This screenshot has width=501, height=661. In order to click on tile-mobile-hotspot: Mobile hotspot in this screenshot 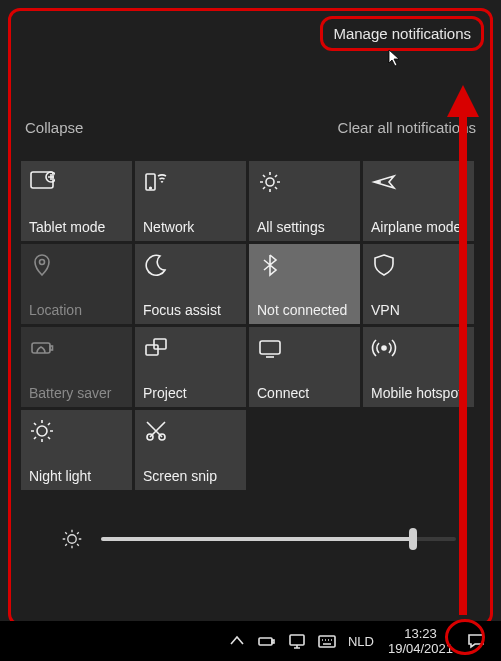, I will do `click(418, 367)`.